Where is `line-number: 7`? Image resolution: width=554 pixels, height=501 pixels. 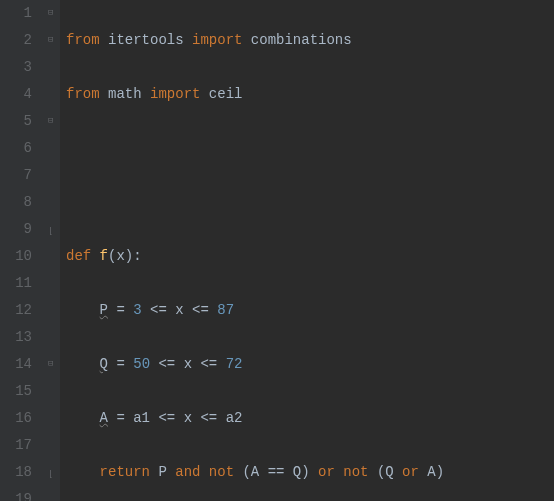 line-number: 7 is located at coordinates (16, 176).